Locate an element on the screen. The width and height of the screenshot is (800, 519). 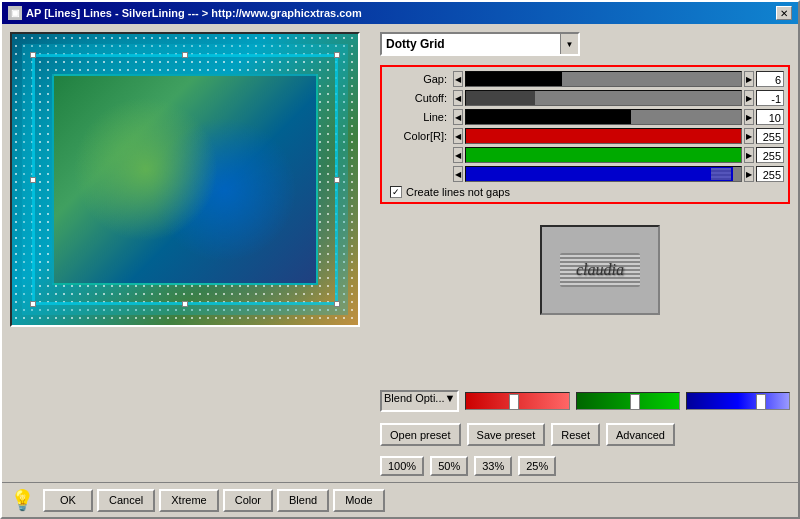
window-title: AP [Lines] Lines - SilverLining --- > ht… is located at coordinates (194, 13).